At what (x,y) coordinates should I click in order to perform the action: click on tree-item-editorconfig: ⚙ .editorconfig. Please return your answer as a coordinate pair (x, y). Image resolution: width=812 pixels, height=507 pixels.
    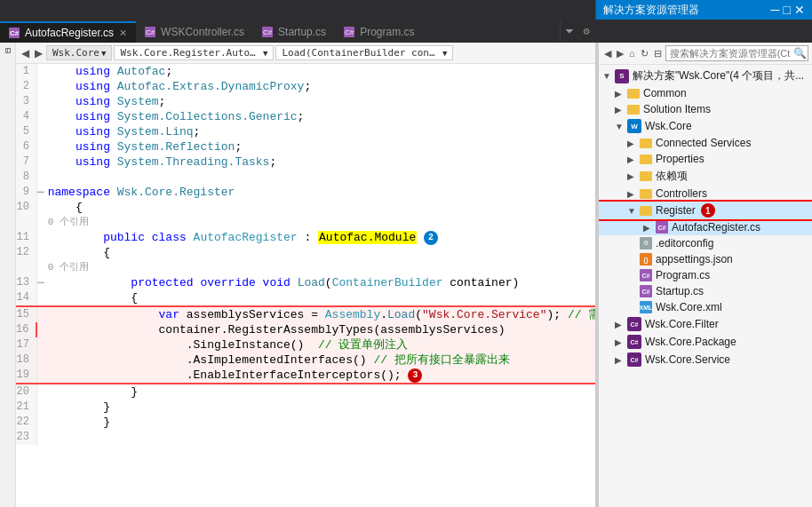
    Looking at the image, I should click on (705, 243).